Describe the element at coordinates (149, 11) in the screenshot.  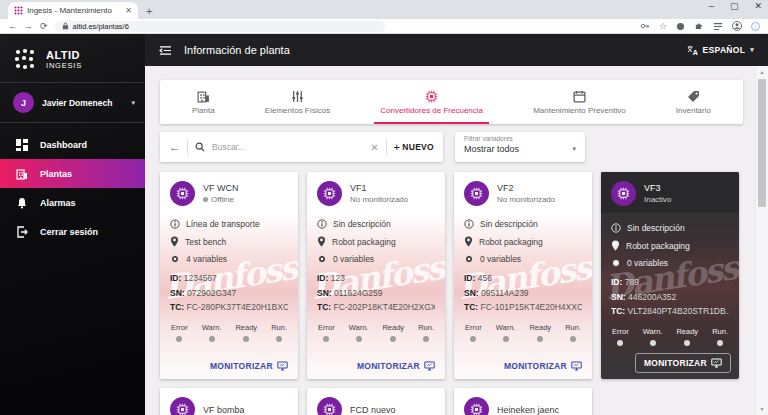
I see `new-tab-button: +` at that location.